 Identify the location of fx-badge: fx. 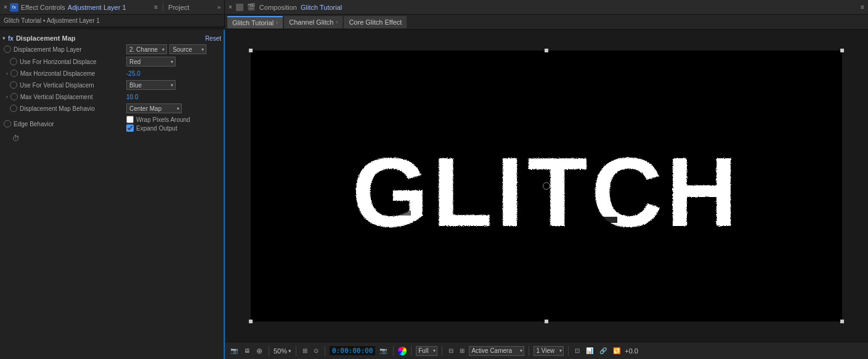
(11, 38).